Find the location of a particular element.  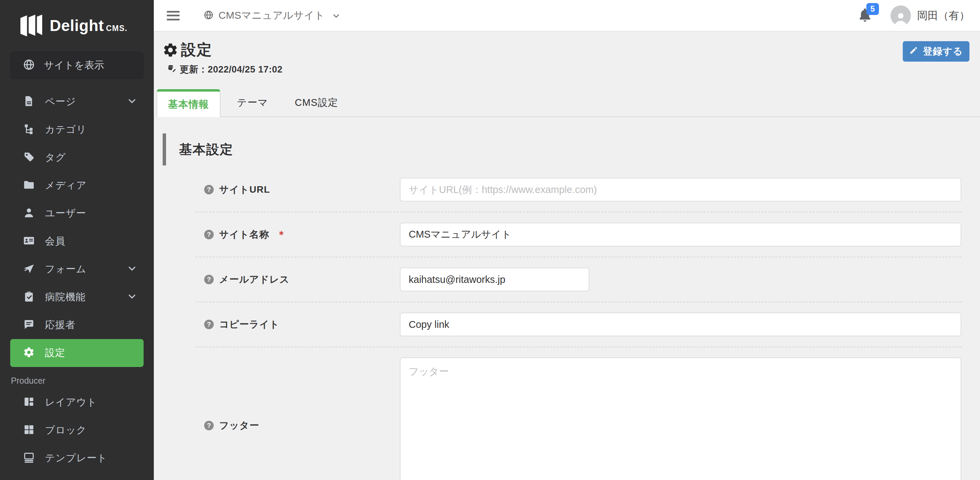

blocks-icon is located at coordinates (29, 430).